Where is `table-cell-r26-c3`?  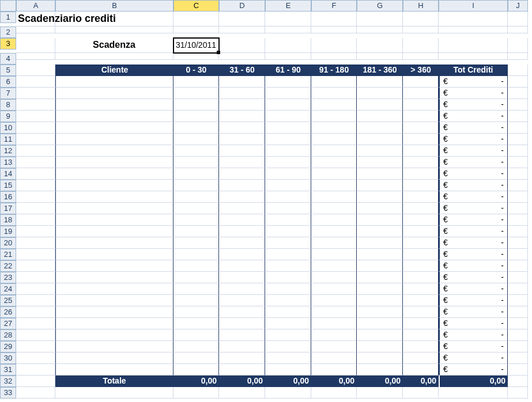
table-cell-r26-c3 is located at coordinates (288, 312).